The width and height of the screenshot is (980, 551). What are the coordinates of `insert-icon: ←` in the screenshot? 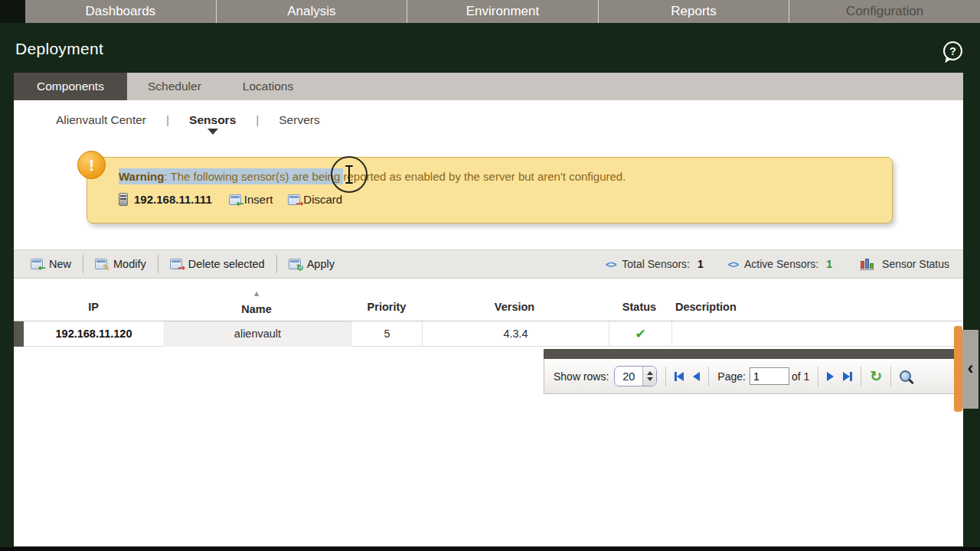 It's located at (235, 200).